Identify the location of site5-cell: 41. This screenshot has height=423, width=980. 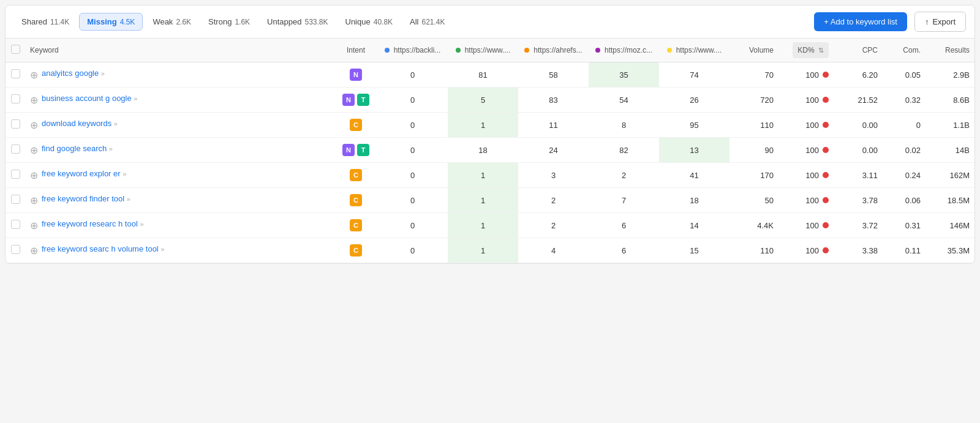
(695, 175).